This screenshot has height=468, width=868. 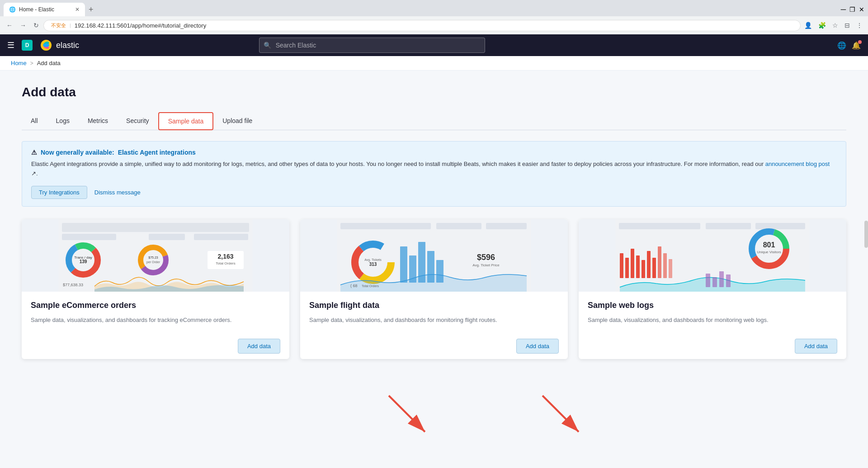 I want to click on scrollbar, so click(x=866, y=234).